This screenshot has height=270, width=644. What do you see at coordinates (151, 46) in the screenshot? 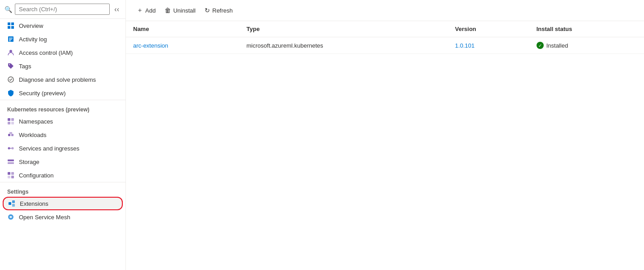
I see `extension-name-link: arc-extension` at bounding box center [151, 46].